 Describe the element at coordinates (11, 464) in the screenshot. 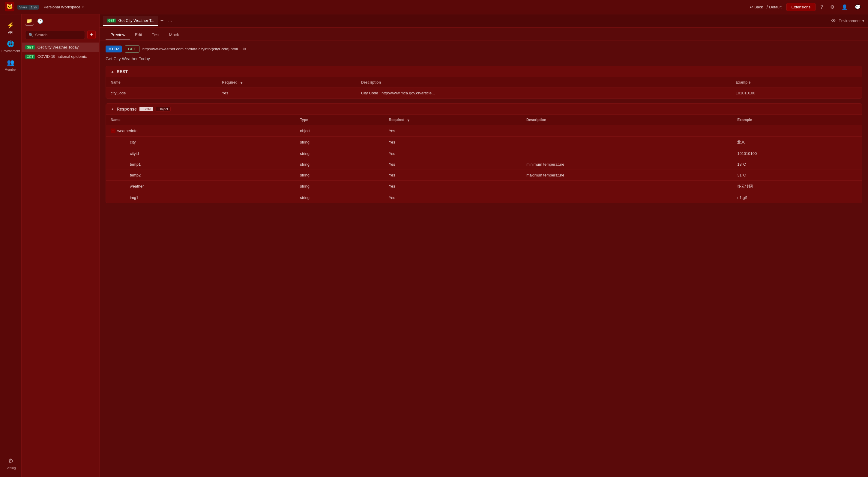

I see `sidebar-item-setting: ⚙ Setting` at that location.